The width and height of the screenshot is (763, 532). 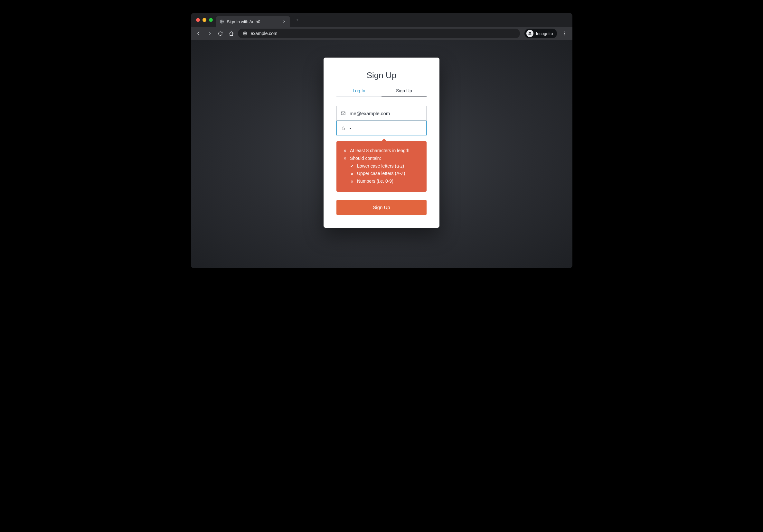 I want to click on password-hint-box: At least 8 characters in length Should c…, so click(x=382, y=166).